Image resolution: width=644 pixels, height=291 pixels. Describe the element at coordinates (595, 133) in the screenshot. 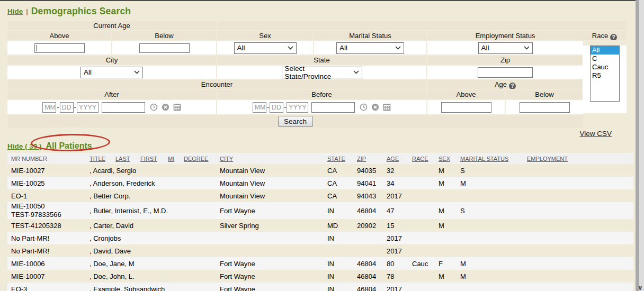

I see `view-csv-link: View CSV` at that location.